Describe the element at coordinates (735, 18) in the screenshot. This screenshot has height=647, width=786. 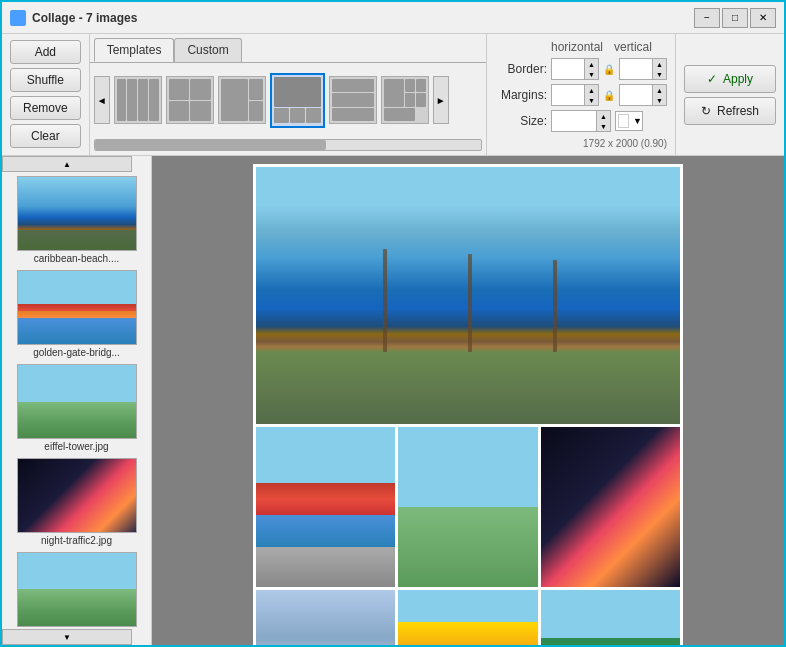
I see `maximize-button: □` at that location.